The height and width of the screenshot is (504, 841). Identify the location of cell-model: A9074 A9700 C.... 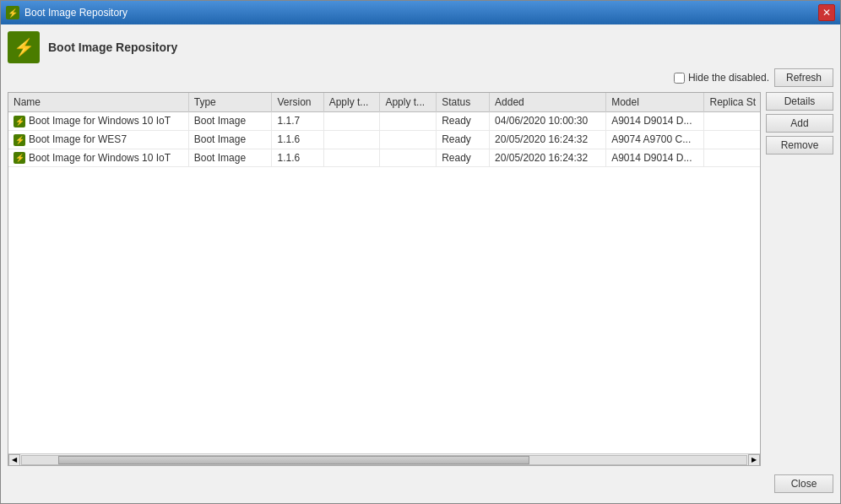
(655, 139).